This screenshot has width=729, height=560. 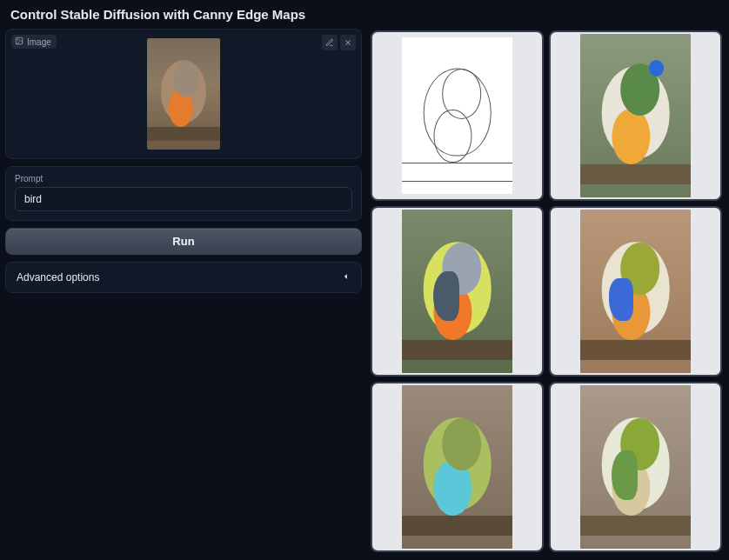 What do you see at coordinates (330, 43) in the screenshot?
I see `edit-image-button` at bounding box center [330, 43].